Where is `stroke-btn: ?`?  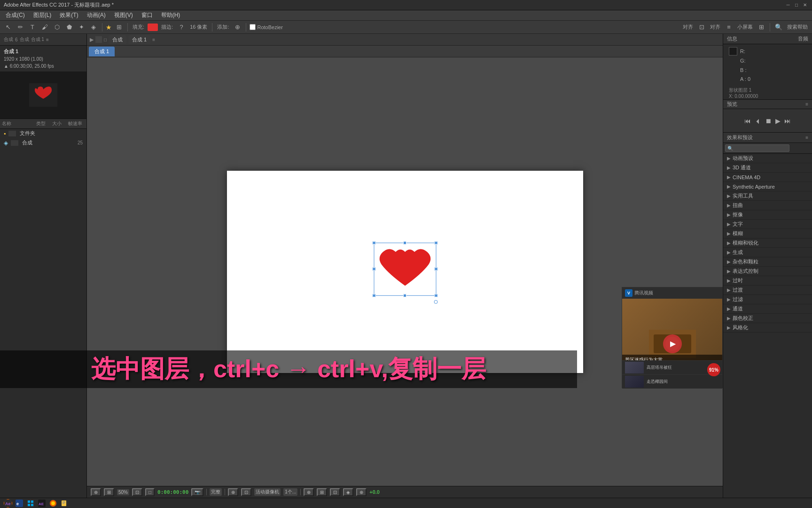
stroke-btn: ? is located at coordinates (181, 27).